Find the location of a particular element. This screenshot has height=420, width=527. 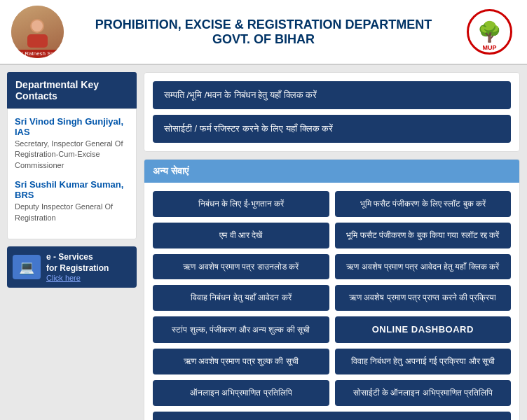

rin-avshesh-apply-button: ऋण अवशेष प्रमाण पत्र आवेदन हेतु यहाँ क्ल… is located at coordinates (423, 267).